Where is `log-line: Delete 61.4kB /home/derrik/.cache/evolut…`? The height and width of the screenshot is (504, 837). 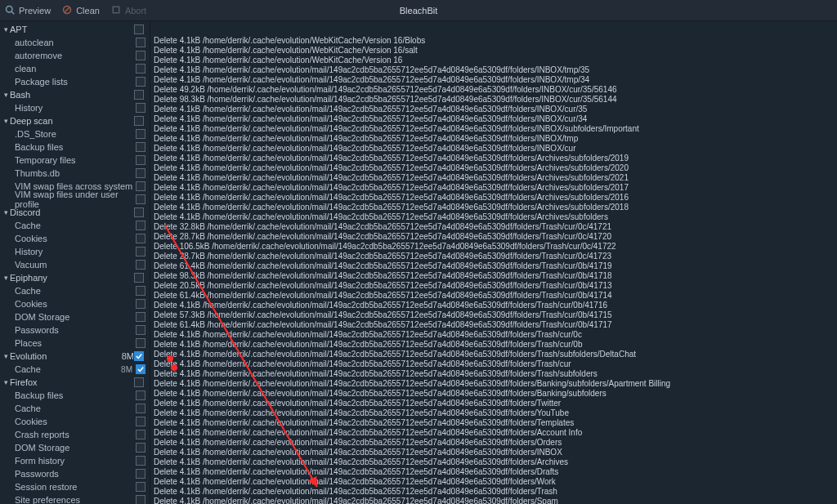 log-line: Delete 61.4kB /home/derrik/.cache/evolut… is located at coordinates (495, 296).